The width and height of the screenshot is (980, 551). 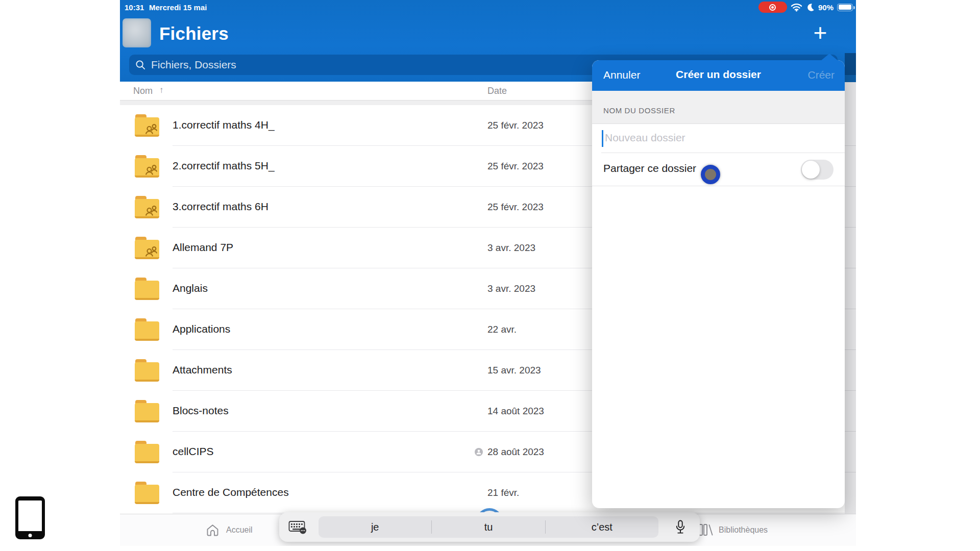 I want to click on page-title: Fichiers, so click(x=194, y=34).